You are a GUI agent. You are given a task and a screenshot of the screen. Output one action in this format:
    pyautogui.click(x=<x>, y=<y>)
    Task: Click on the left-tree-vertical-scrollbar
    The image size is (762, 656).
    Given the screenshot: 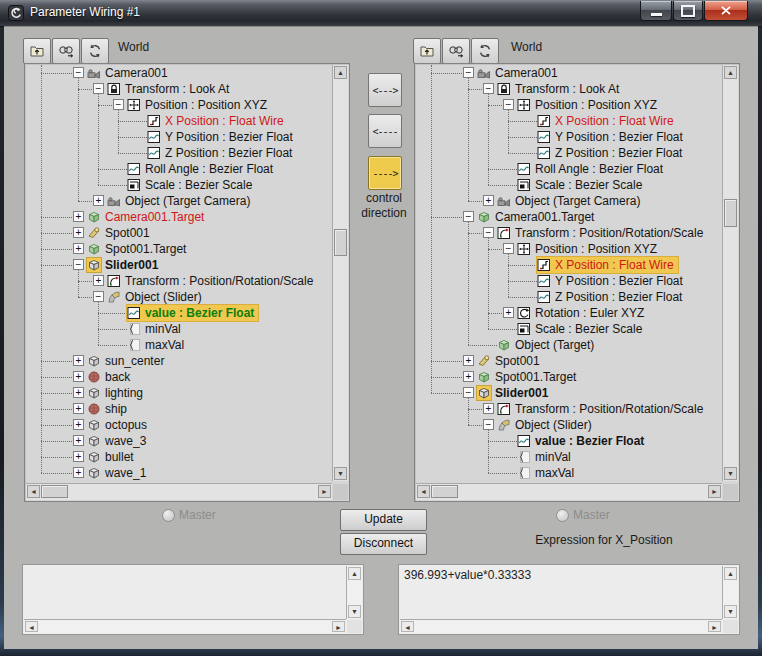 What is the action you would take?
    pyautogui.click(x=340, y=273)
    